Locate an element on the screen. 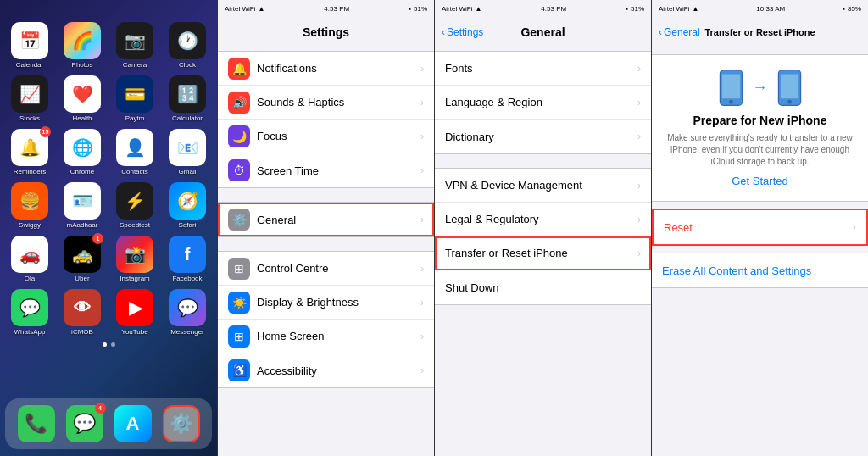 The height and width of the screenshot is (456, 868). reset-item: Reset › is located at coordinates (760, 227).